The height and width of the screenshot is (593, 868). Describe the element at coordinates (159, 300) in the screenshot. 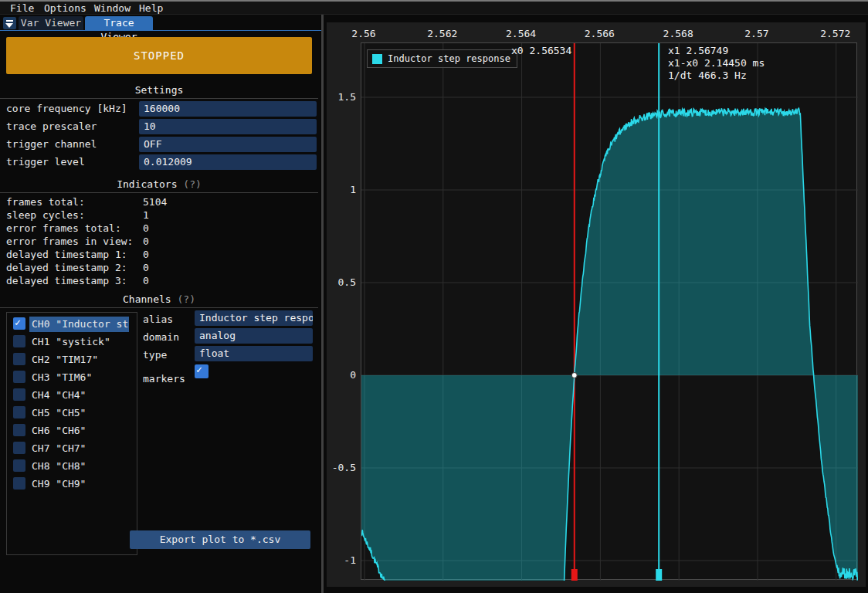

I see `channels-header: Channels (?)` at that location.